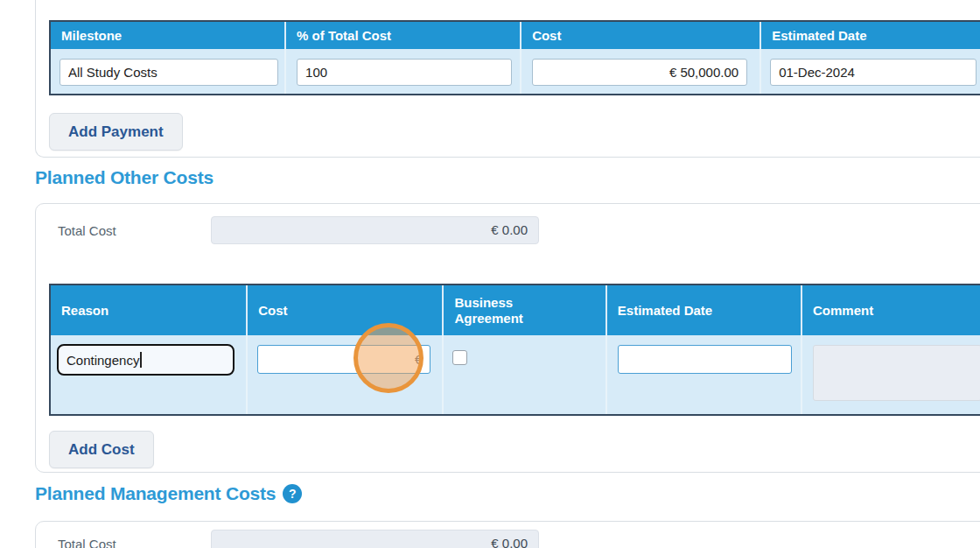 The height and width of the screenshot is (548, 980). Describe the element at coordinates (515, 310) in the screenshot. I see `other-costs-table-header-row: Reason Cost Business Agreement Estimated…` at that location.